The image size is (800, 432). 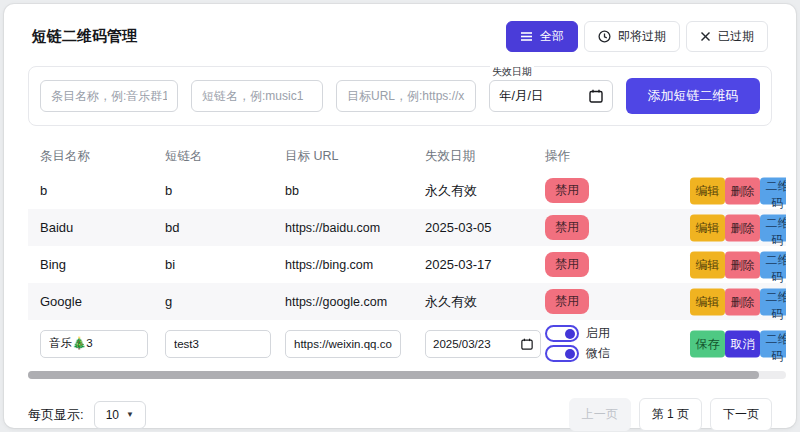 What do you see at coordinates (225, 190) in the screenshot?
I see `cell-slug: b` at bounding box center [225, 190].